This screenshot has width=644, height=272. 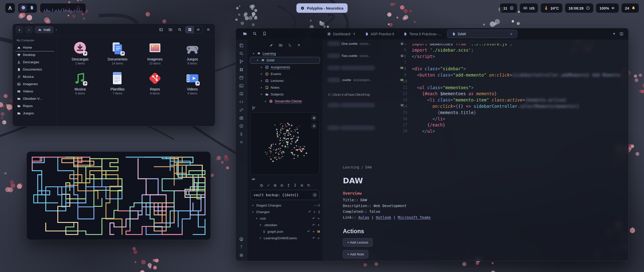 What do you see at coordinates (44, 30) in the screenshot?
I see `breadcrumb: matt` at bounding box center [44, 30].